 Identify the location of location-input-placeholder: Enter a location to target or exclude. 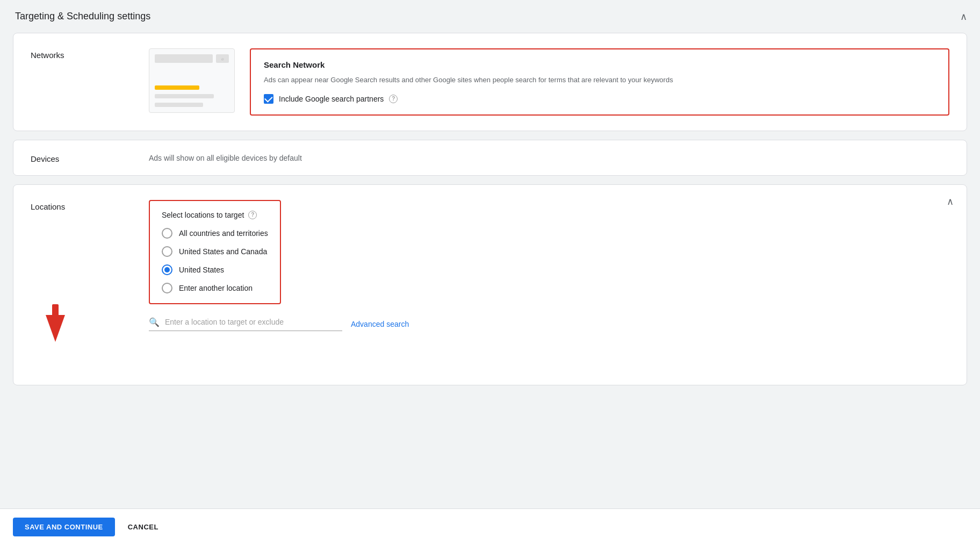
(225, 322).